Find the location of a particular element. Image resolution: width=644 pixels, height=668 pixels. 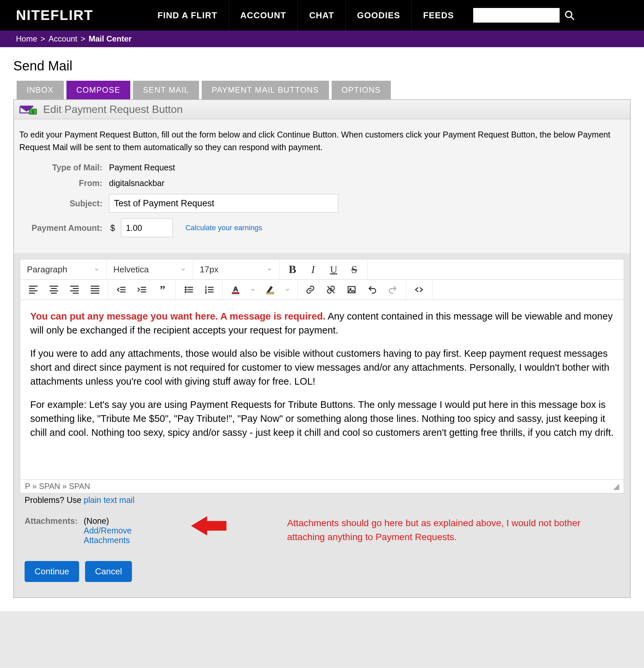

outdent-button is located at coordinates (121, 290).